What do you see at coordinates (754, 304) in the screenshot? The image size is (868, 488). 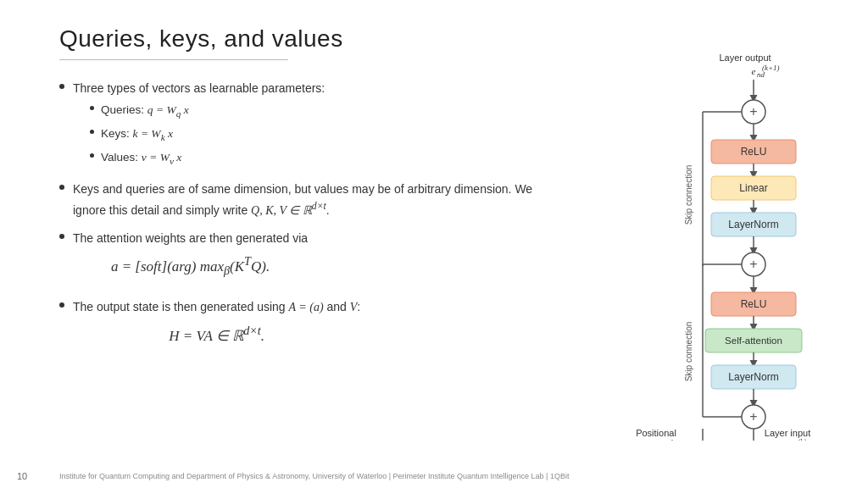 I see `relu1-label: ReLU` at bounding box center [754, 304].